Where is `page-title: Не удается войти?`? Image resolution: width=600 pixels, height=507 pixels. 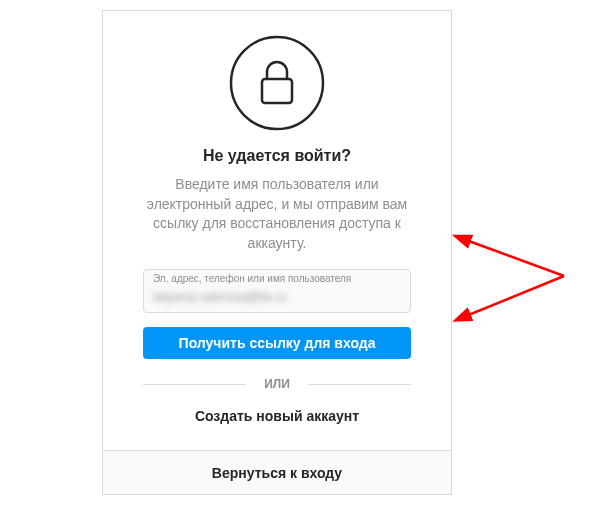
page-title: Не удается войти? is located at coordinates (277, 156).